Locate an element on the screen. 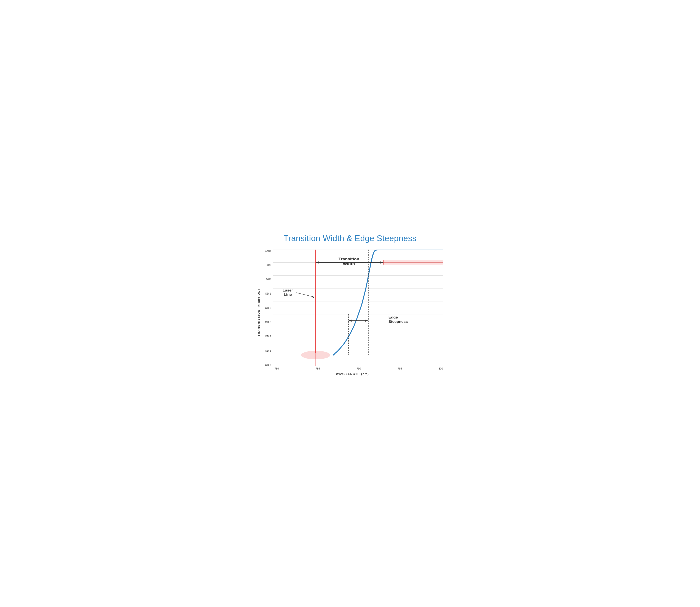  y-tick-7: OD 5 is located at coordinates (268, 351).